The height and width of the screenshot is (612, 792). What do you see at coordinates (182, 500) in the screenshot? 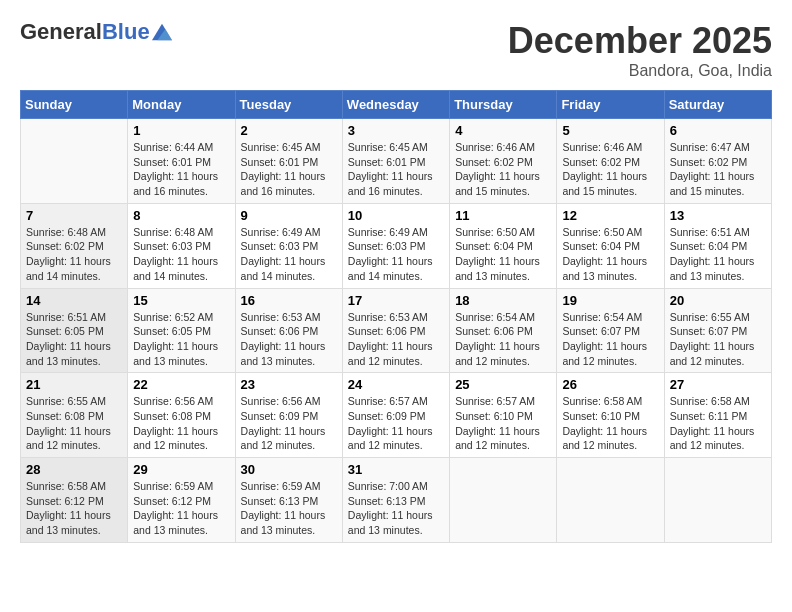
I see `calendar-cell: 29Sunrise: 6:59 AMSunset: 6:12 PMDayligh…` at bounding box center [182, 500].